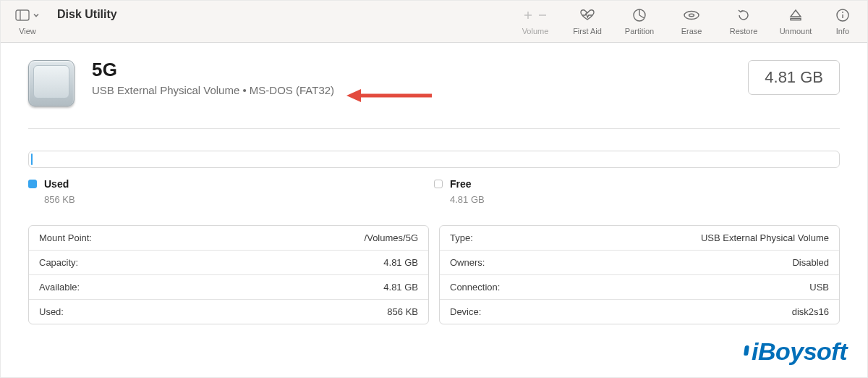 The height and width of the screenshot is (378, 868). What do you see at coordinates (22, 15) in the screenshot?
I see `sidebar-icon` at bounding box center [22, 15].